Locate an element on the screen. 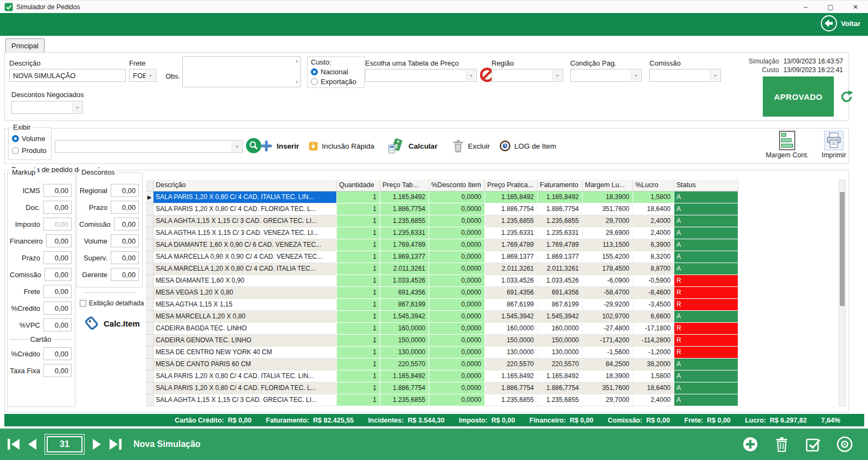  obs-textarea: ▲ ▼ is located at coordinates (241, 72).